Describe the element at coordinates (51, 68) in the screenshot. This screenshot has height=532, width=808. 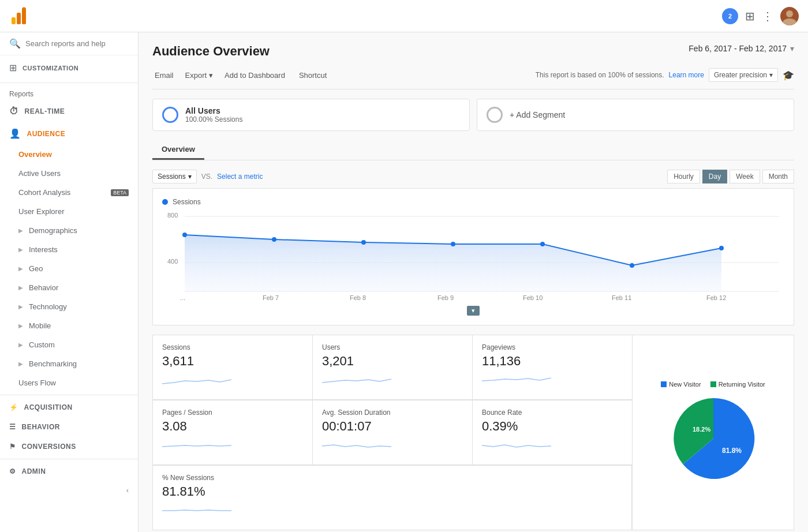
I see `customization-label: CUSTOMIZATION` at that location.